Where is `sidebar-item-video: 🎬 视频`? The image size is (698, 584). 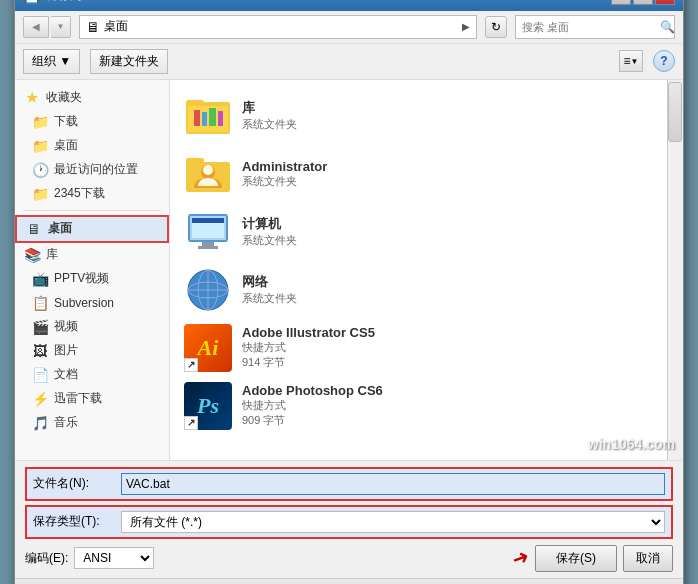
sidebar-item-video: 🎬 视频 is located at coordinates (92, 327).